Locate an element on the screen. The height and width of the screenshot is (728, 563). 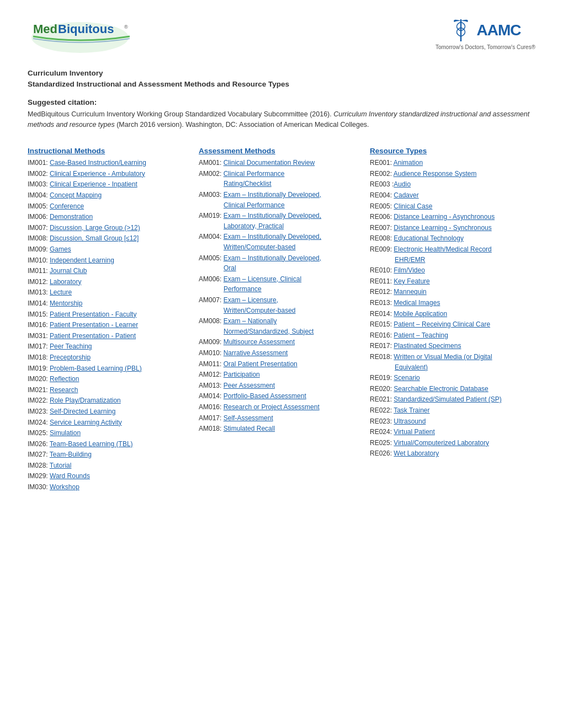
list-item: RE021: Standardized/Simulated Patient (S… is located at coordinates (453, 399).